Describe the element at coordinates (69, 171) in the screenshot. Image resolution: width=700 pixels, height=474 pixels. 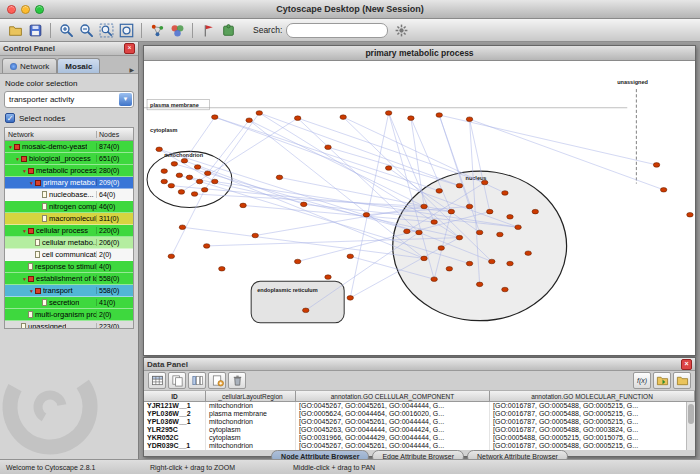
I see `tree-item-metabolic-process: ▼metabolic process280(0)` at that location.